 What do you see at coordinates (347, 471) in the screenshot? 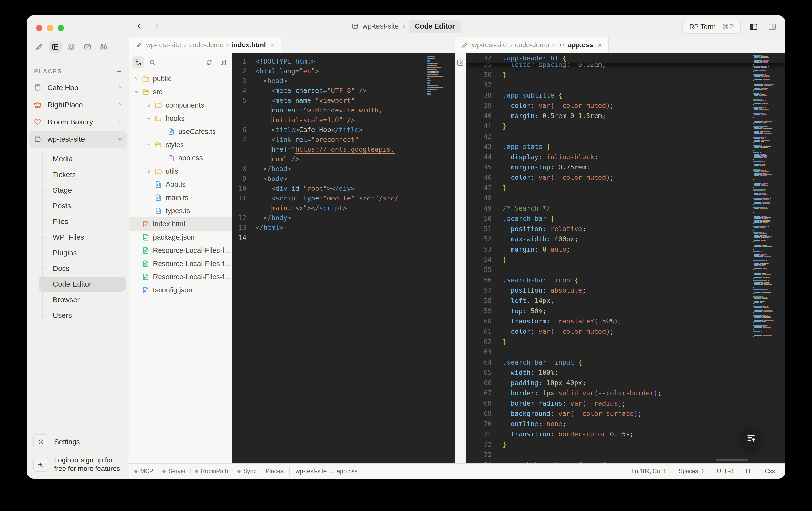
I see `status-path-segment: app.css` at bounding box center [347, 471].